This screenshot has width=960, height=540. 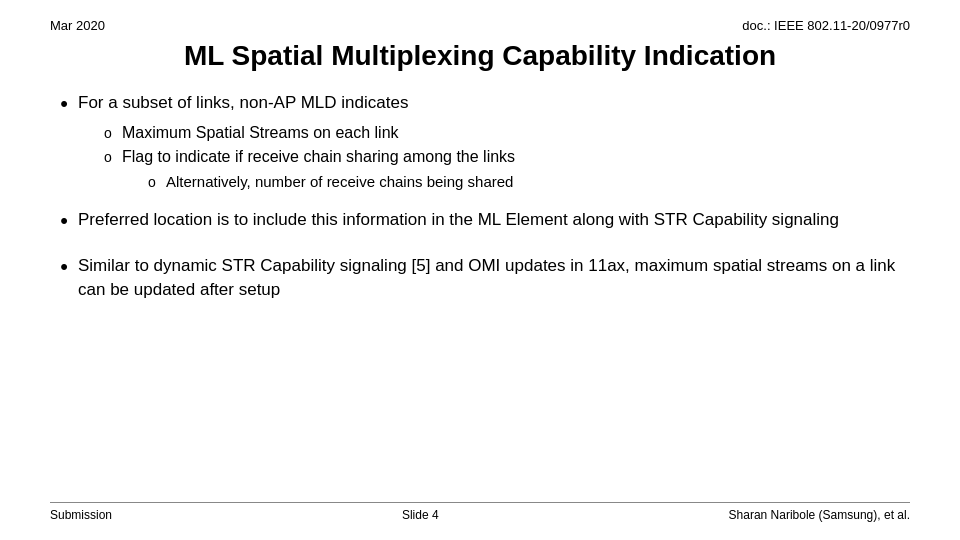 What do you see at coordinates (502, 157) in the screenshot?
I see `sub-bullets-1: o Maximum Spatial Streams on each link o…` at bounding box center [502, 157].